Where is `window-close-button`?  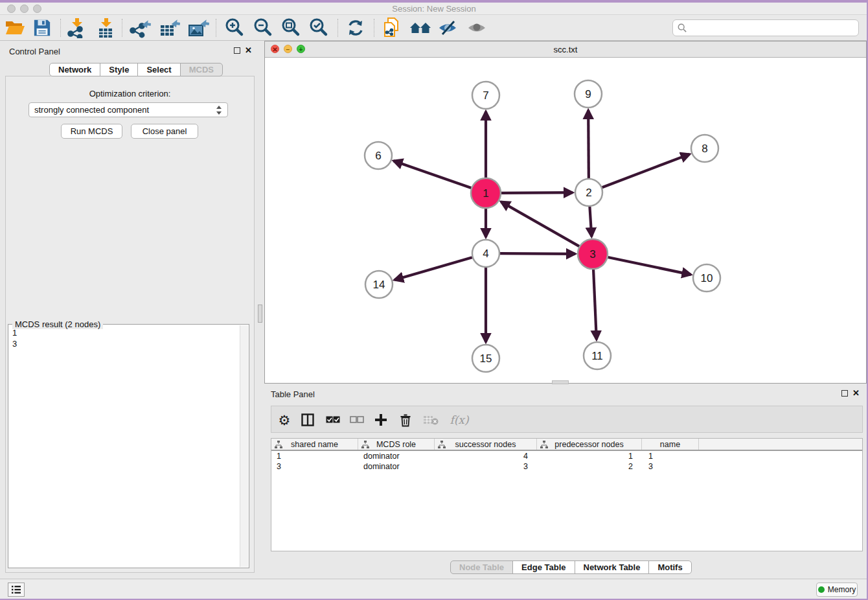 window-close-button is located at coordinates (12, 9).